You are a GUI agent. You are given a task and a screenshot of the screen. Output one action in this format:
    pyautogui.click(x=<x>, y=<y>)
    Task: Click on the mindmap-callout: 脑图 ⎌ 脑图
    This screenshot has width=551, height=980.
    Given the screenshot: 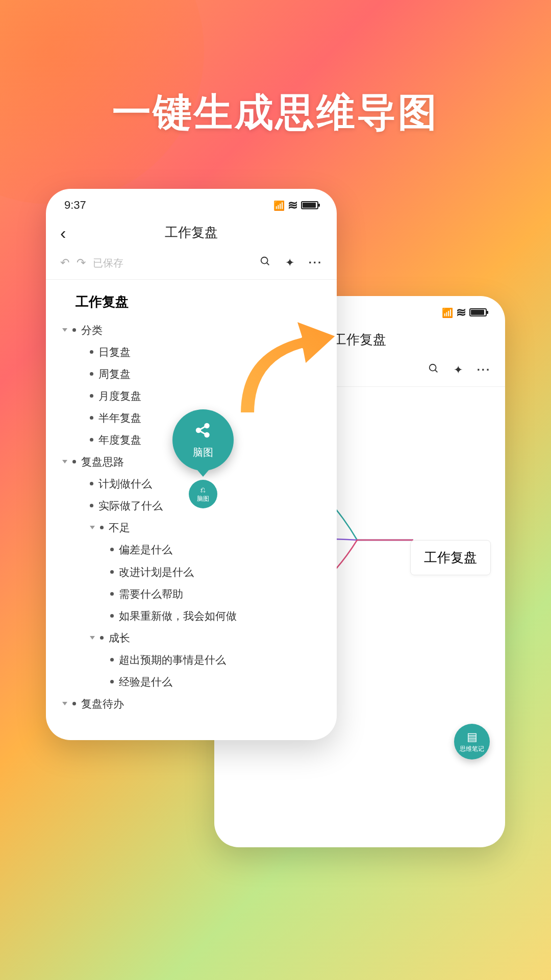 What is the action you would take?
    pyautogui.click(x=203, y=459)
    